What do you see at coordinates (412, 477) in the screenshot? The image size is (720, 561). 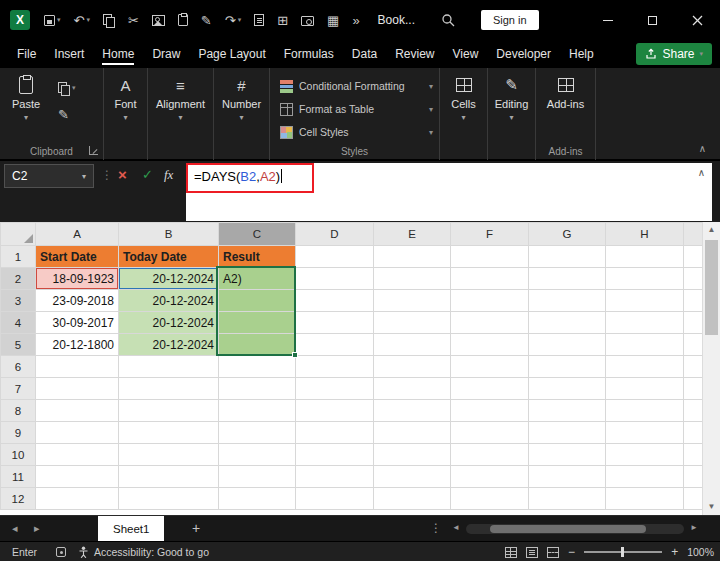 I see `cell-E11` at bounding box center [412, 477].